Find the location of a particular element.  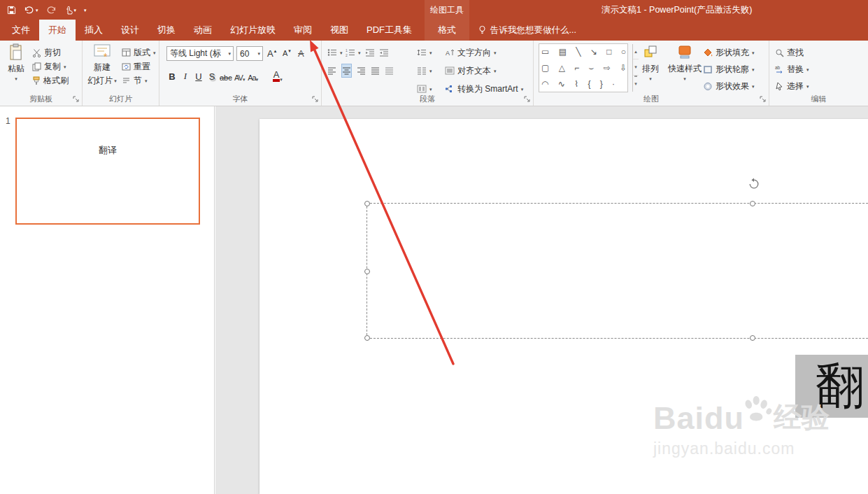

shape-effects-button: 形状效果 ▾ is located at coordinates (729, 86).